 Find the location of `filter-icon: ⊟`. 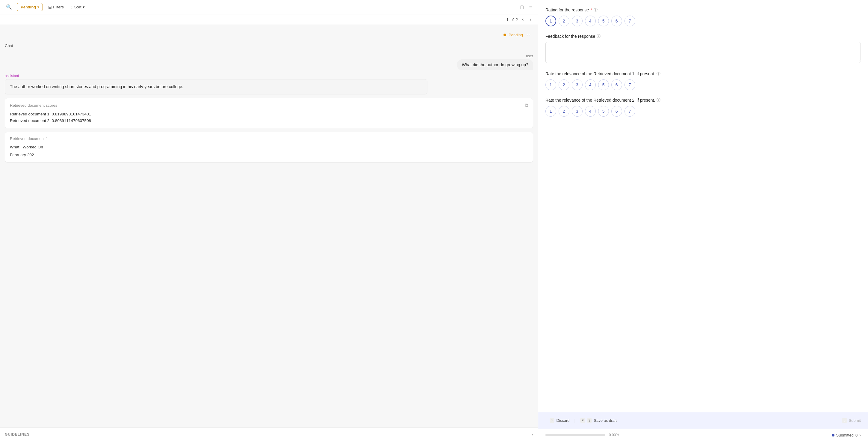

filter-icon: ⊟ is located at coordinates (50, 7).